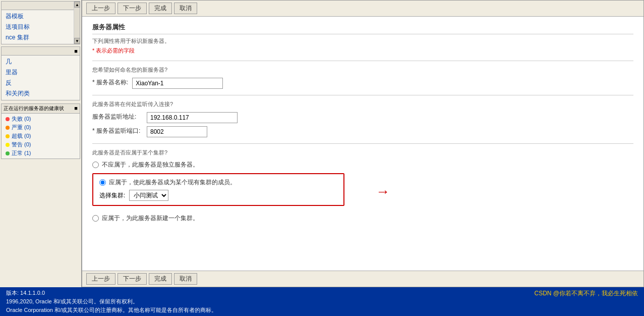 This screenshot has height=316, width=644. I want to click on sidebar-item-server: 里器, so click(40, 73).